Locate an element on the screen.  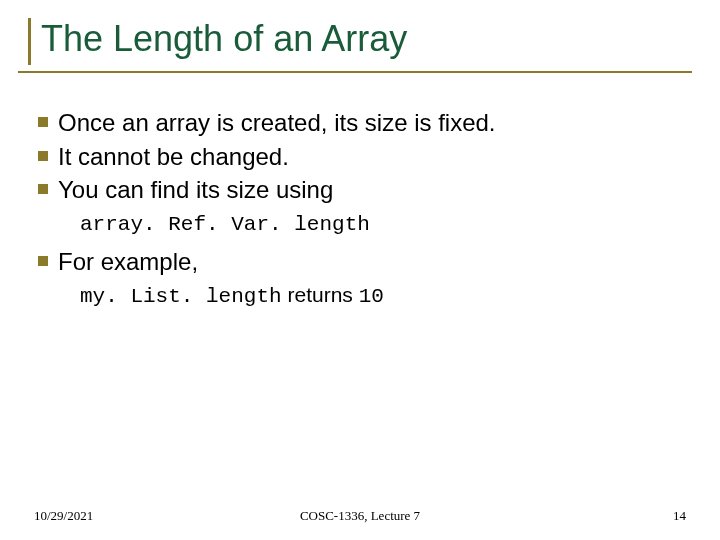
bullet-text: It cannot be changed. is located at coordinates (174, 156).